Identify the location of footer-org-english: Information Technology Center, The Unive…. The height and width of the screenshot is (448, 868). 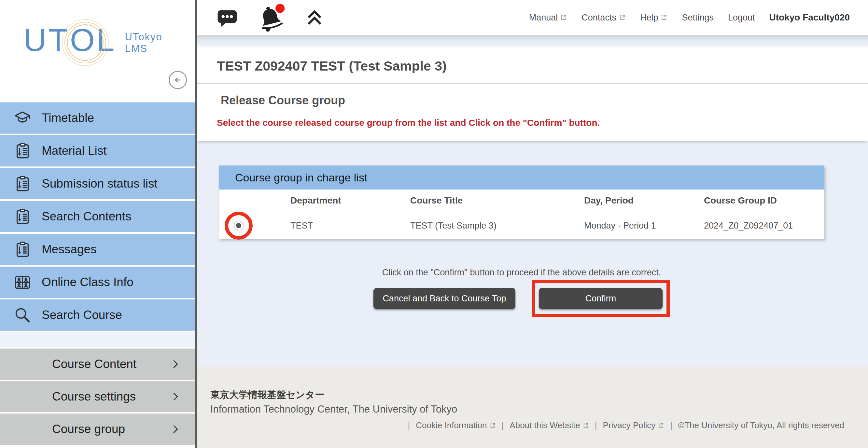
(334, 409).